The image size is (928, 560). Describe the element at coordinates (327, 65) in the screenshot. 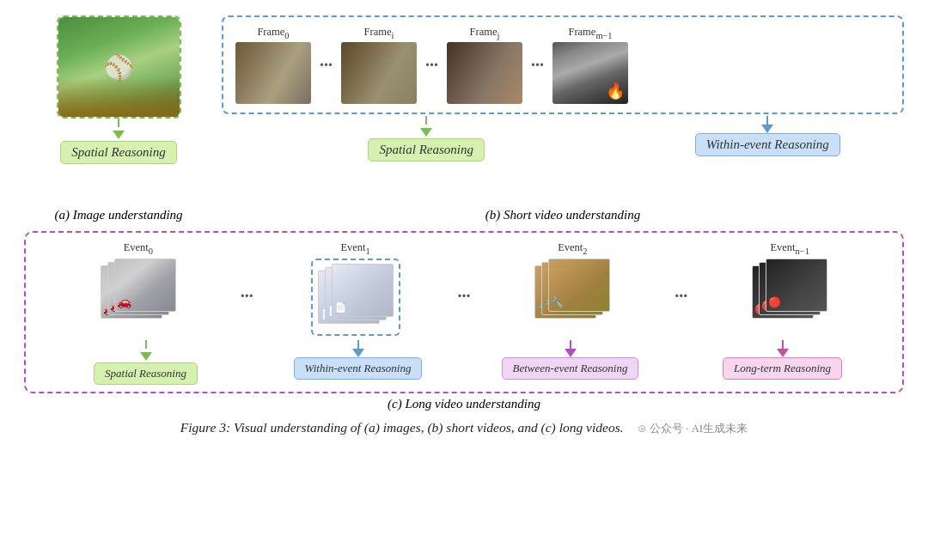

I see `dots-1: ···` at that location.